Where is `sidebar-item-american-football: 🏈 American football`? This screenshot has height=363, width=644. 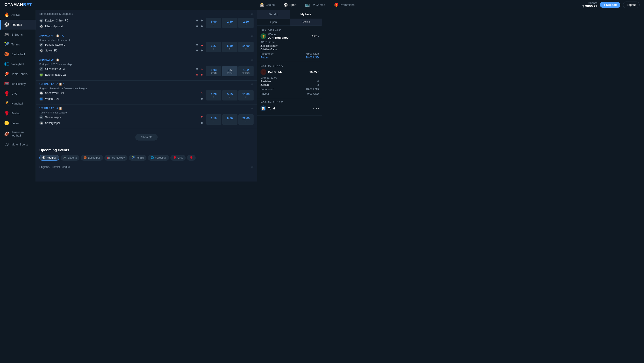 sidebar-item-american-football: 🏈 American football is located at coordinates (18, 134).